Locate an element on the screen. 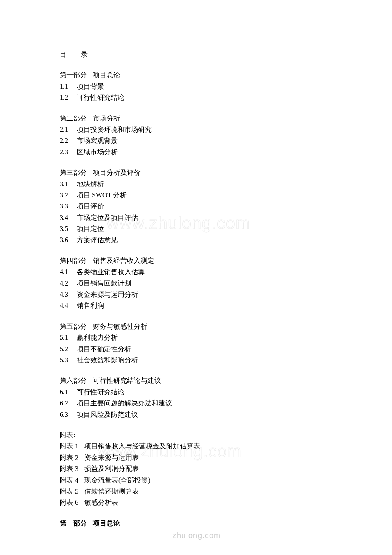 This screenshot has height=555, width=392. appendix-item: 附表 3损益及利润分配表 is located at coordinates (196, 469).